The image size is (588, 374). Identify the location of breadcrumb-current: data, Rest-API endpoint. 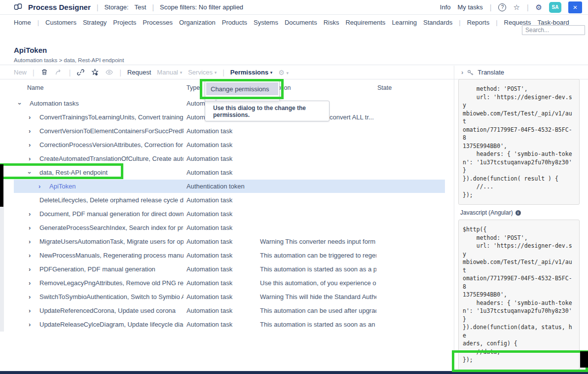
(94, 60).